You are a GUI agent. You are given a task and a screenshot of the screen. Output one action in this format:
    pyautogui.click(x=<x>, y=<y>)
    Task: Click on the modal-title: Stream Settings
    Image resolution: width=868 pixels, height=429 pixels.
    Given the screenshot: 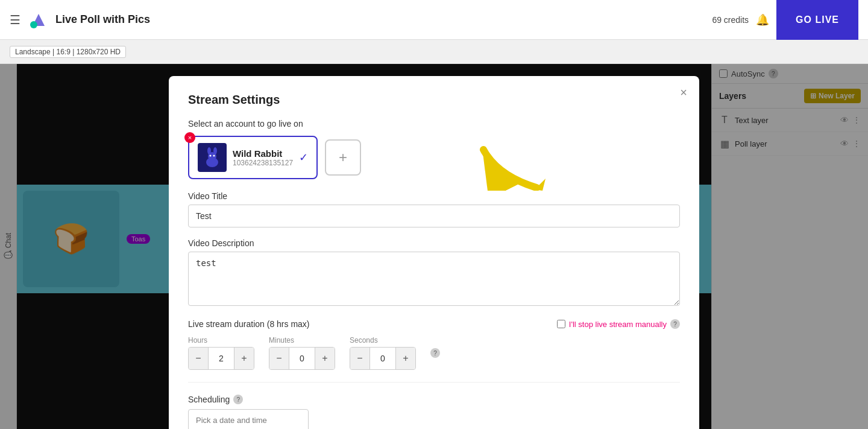 What is the action you would take?
    pyautogui.click(x=434, y=100)
    